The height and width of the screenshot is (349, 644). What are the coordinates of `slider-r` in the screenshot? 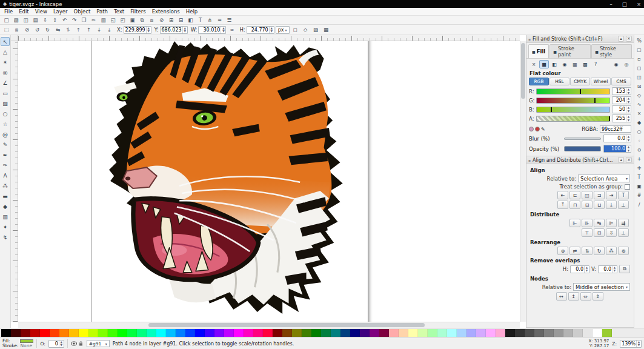 It's located at (573, 91).